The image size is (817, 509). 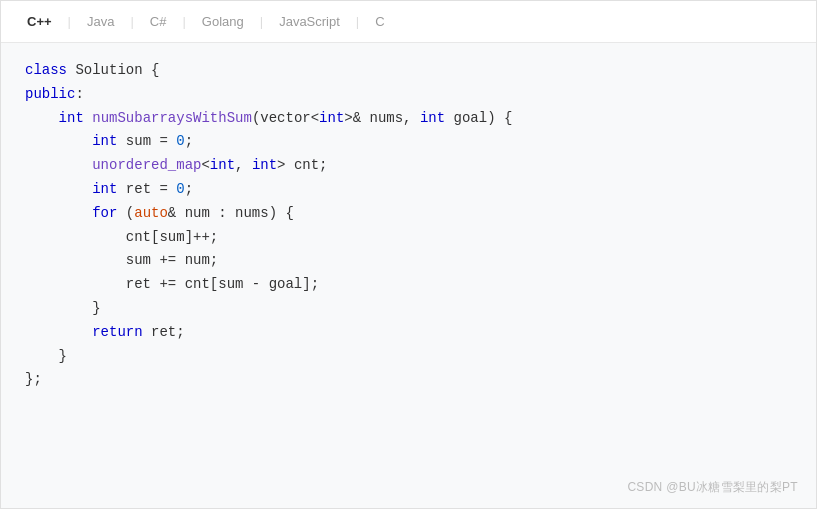 What do you see at coordinates (180, 190) in the screenshot?
I see `num-0-ret: 0` at bounding box center [180, 190].